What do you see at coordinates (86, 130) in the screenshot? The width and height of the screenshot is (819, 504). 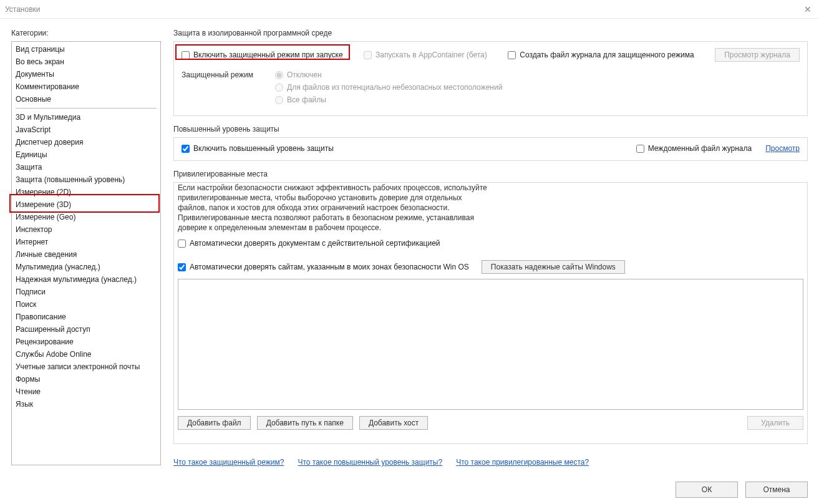 I see `category-item: JavaScript` at bounding box center [86, 130].